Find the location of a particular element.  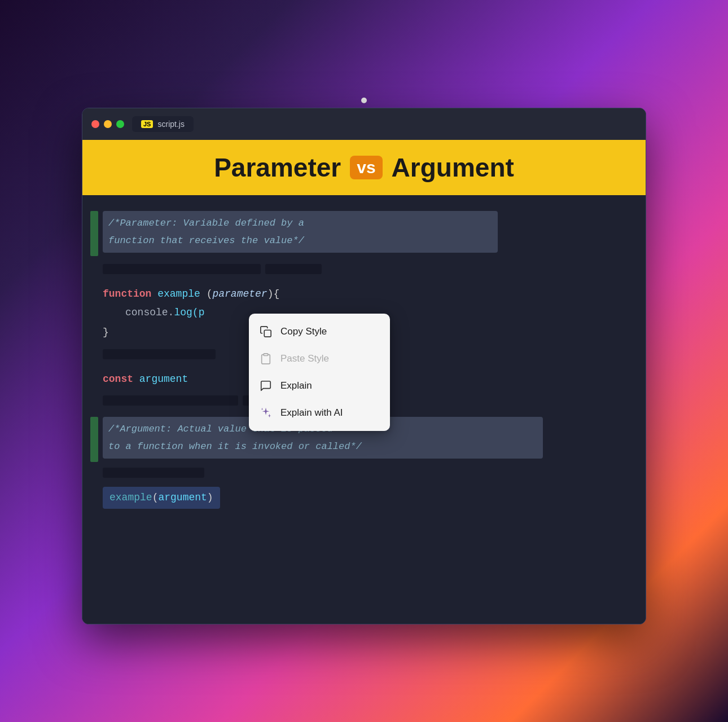

banner-title: Parameter vs Argument is located at coordinates (364, 168).